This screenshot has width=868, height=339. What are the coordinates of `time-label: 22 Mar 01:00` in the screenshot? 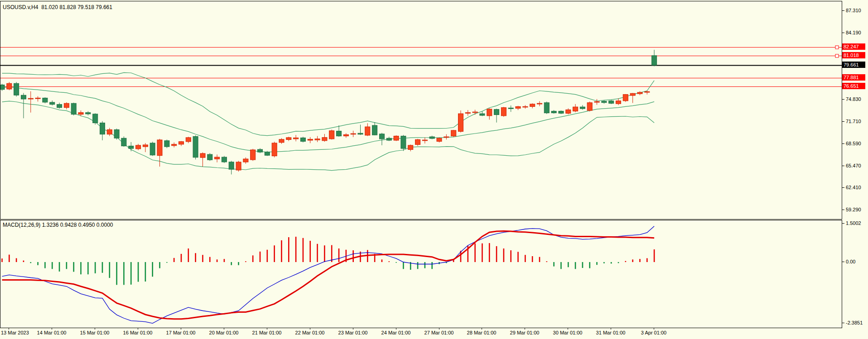 It's located at (310, 333).